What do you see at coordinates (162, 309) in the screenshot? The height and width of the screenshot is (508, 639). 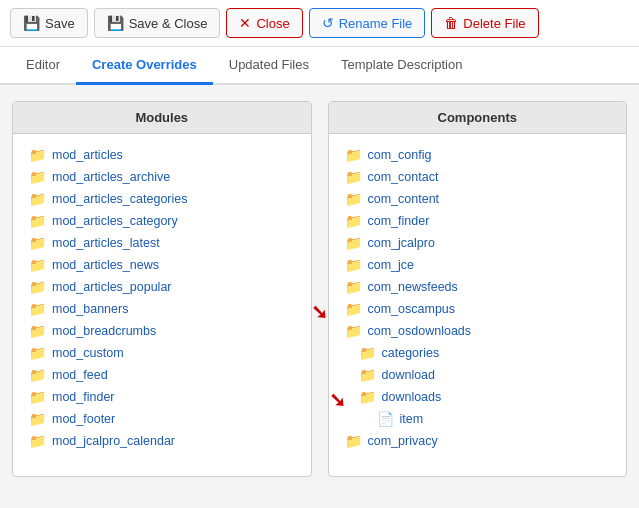 I see `module-item: 📁mod_banners` at bounding box center [162, 309].